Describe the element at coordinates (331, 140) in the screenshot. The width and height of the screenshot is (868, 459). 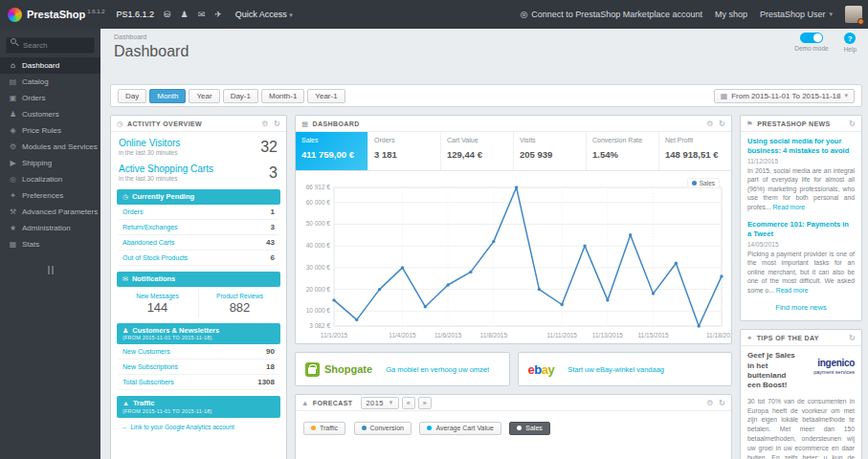
I see `kpi-label: Sales` at that location.